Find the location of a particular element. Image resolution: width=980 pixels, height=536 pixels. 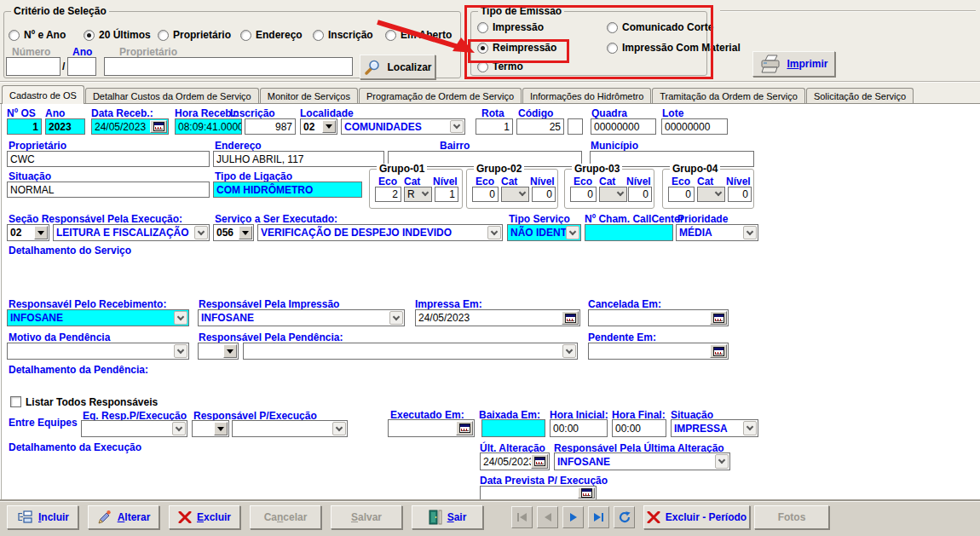

proprietario-field: CWC is located at coordinates (108, 158).